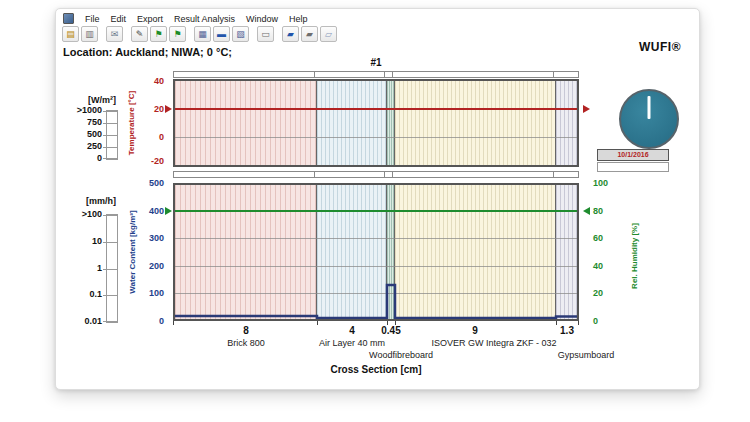 The height and width of the screenshot is (422, 750). Describe the element at coordinates (390, 330) in the screenshot. I see `thickness-woodfibreboard: 0.45` at that location.